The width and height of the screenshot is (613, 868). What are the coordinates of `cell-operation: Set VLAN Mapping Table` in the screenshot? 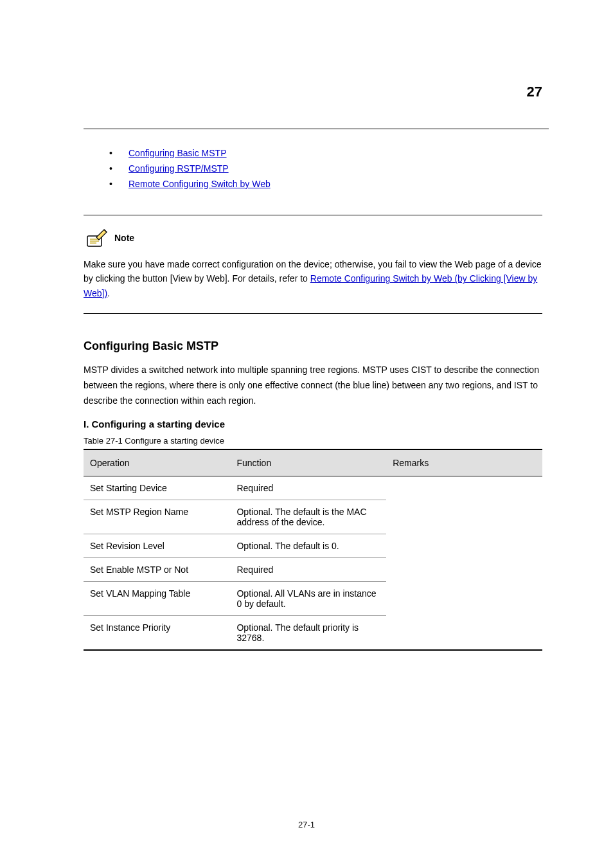 It's located at (157, 598).